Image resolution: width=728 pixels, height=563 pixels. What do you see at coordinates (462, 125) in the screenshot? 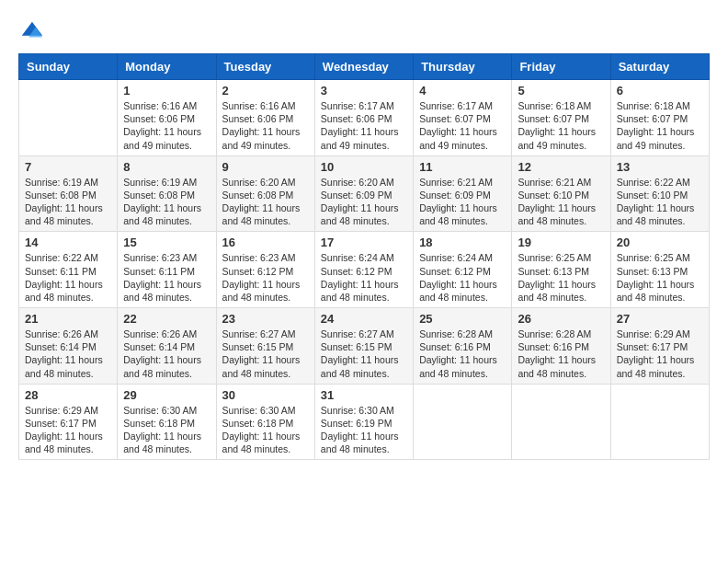
I see `day-info: Sunrise: 6:17 AM Sunset: 6:07 PM Dayligh…` at bounding box center [462, 125].